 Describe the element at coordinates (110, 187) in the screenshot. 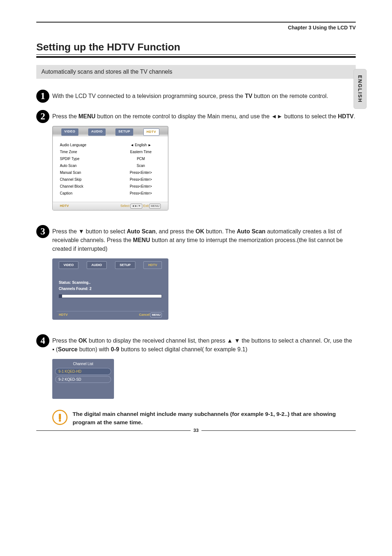

I see `osd-row: Channel BlockPress<Enter>` at that location.